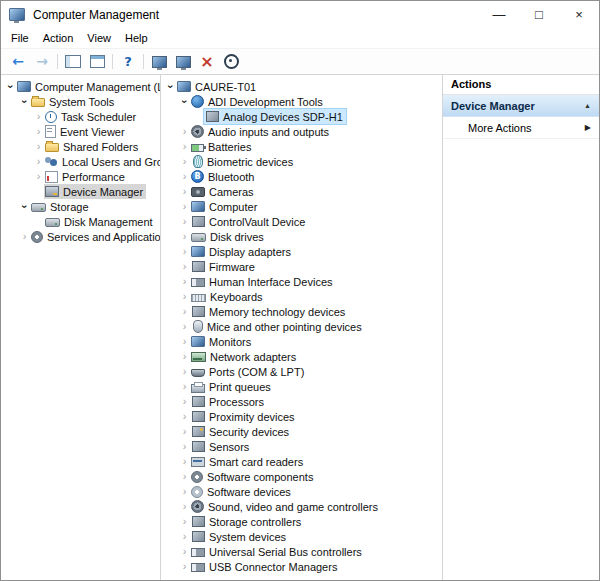 This screenshot has height=581, width=600. I want to click on tree-item-body: Processors, so click(228, 402).